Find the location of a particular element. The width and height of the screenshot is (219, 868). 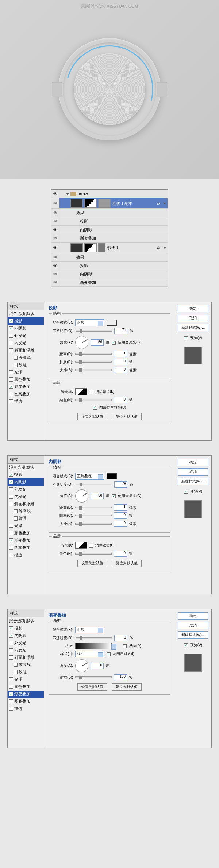

blend-mode-select: 正片叠底 is located at coordinates (90, 476).